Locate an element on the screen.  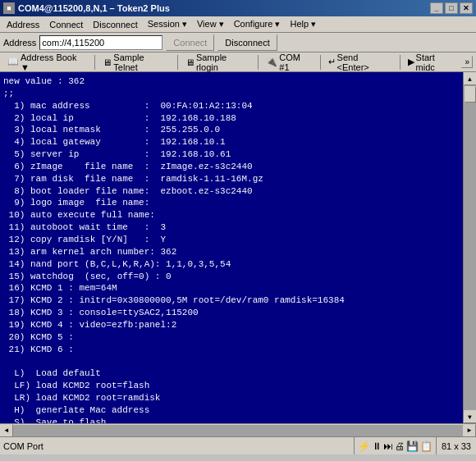
status-icons-area: ⚡ ⏸ ⏭ 🖨 💾 📋 is located at coordinates (396, 446).